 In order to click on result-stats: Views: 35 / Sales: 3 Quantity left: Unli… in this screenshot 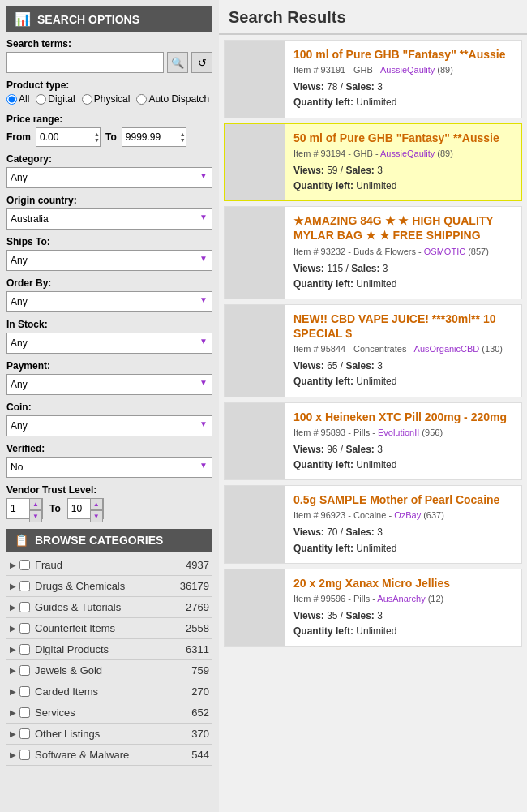, I will do `click(404, 624)`.